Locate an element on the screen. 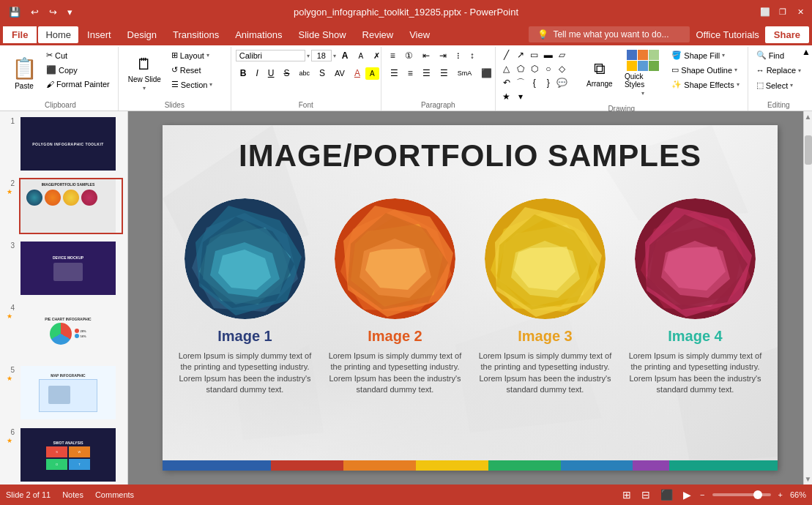  slide-thumb-6: 6 ★ SWOT ANALYSIS S W O T is located at coordinates (64, 455).